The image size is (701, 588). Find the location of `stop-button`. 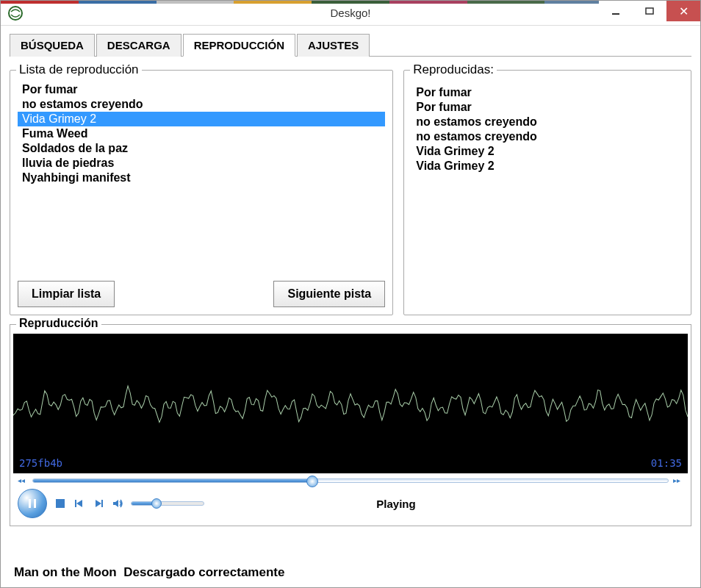

stop-button is located at coordinates (60, 503).